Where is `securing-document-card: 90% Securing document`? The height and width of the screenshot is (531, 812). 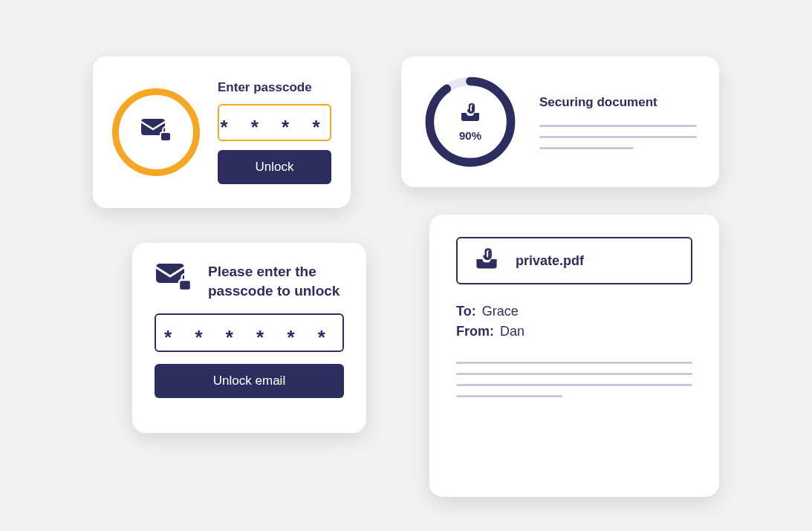 securing-document-card: 90% Securing document is located at coordinates (560, 122).